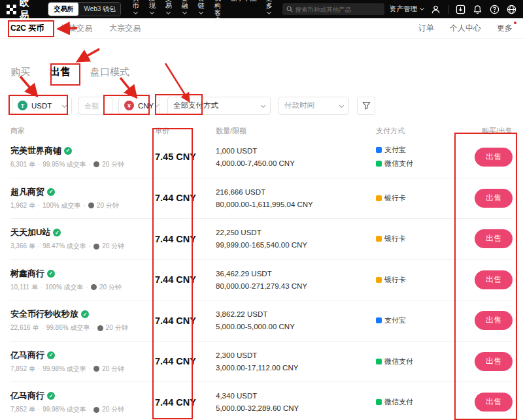 This screenshot has height=420, width=523. I want to click on available-quantity: 1,000 USDT, so click(295, 151).